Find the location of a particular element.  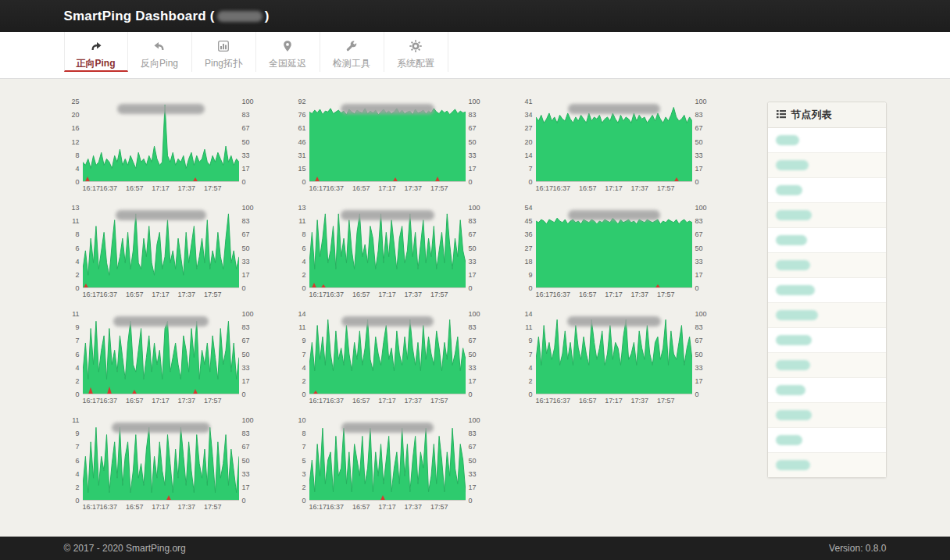

left-axis-labels: 544536271890 is located at coordinates (527, 248).